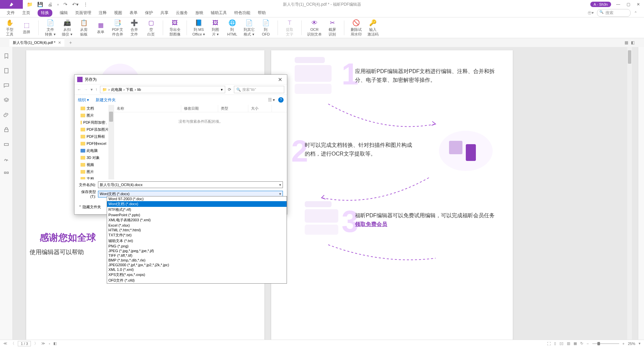 The height and width of the screenshot is (347, 644). What do you see at coordinates (233, 109) in the screenshot?
I see `col-type: 类型` at bounding box center [233, 109].